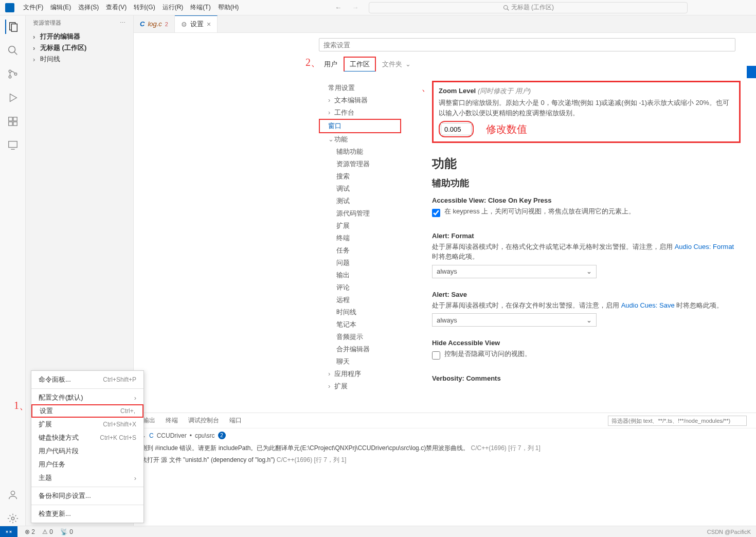  Describe the element at coordinates (445, 449) in the screenshot. I see `problem-row: 测到 #include 错误。请更新 includePath。已为此翻译单元(E…` at that location.